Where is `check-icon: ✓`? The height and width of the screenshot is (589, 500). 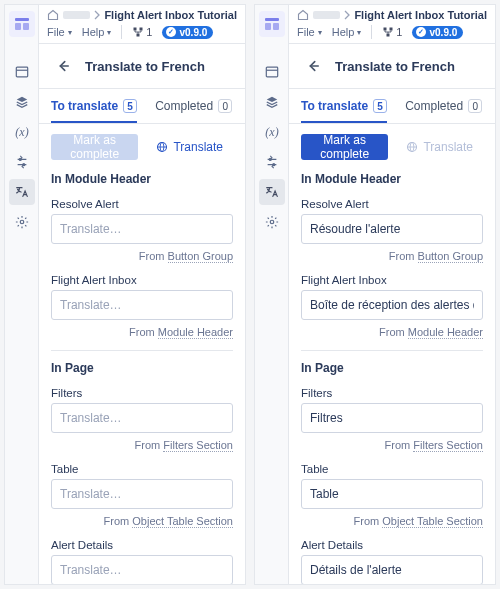 check-icon: ✓ is located at coordinates (421, 32).